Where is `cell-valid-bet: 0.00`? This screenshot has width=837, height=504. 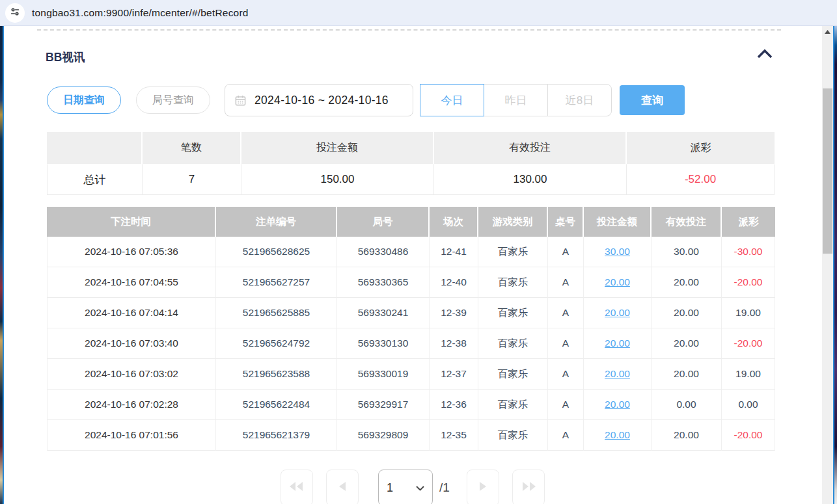
cell-valid-bet: 0.00 is located at coordinates (687, 405).